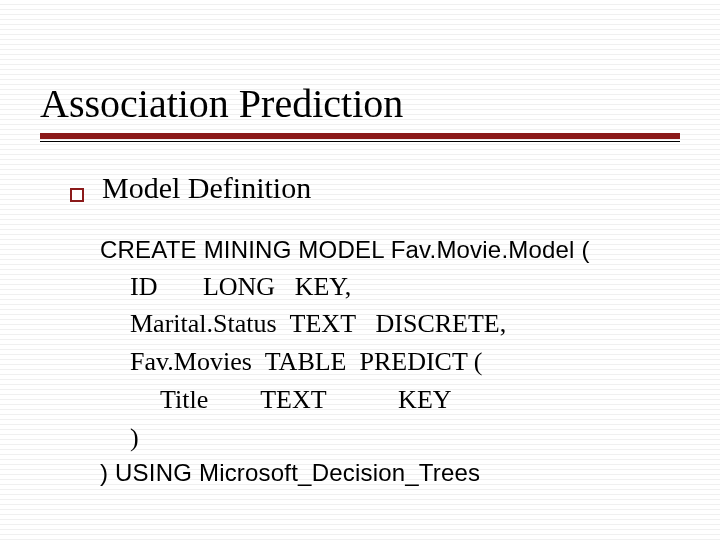 Image resolution: width=720 pixels, height=540 pixels. I want to click on schema-line: Title TEXT KEY, so click(390, 400).